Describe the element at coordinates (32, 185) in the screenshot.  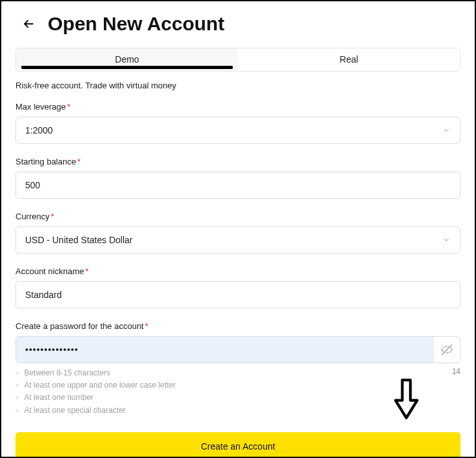
I see `balance-value: 500` at that location.